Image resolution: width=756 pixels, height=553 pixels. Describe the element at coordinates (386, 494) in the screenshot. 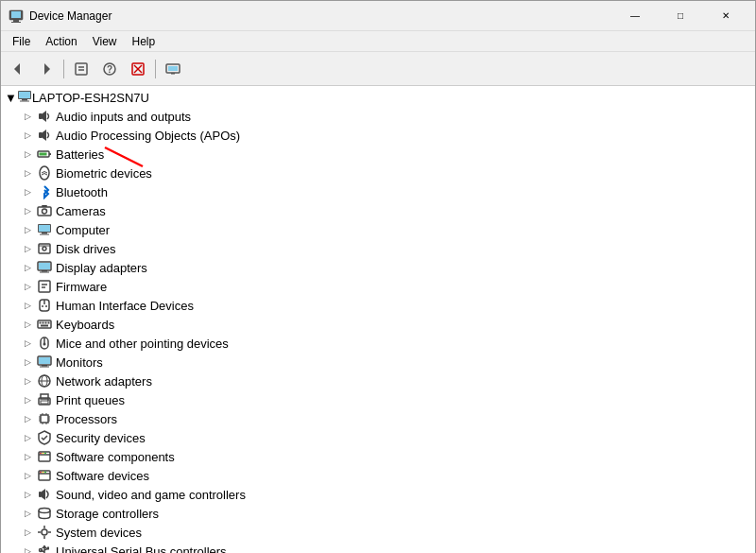

I see `tree-item: ▷Sound, video and game controllers` at that location.